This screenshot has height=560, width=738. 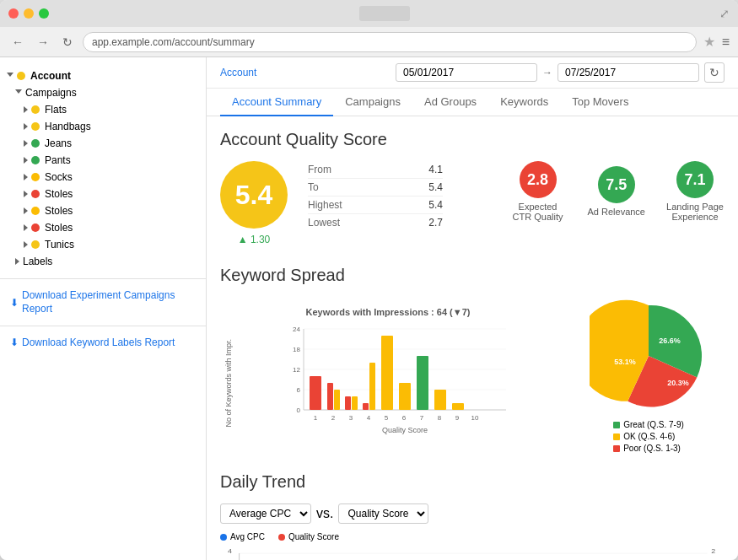 I want to click on relevance-badge-value: 7.5, so click(x=616, y=186).